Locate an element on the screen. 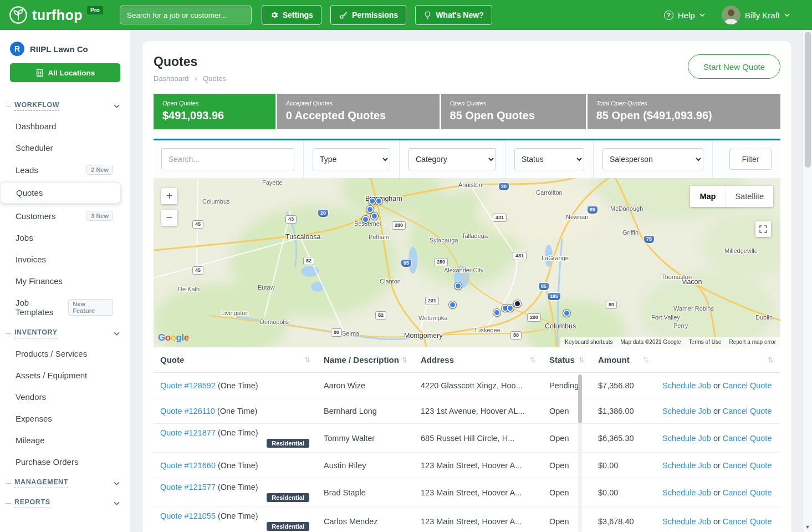 This screenshot has width=812, height=532. map-label: Eutaw is located at coordinates (266, 287).